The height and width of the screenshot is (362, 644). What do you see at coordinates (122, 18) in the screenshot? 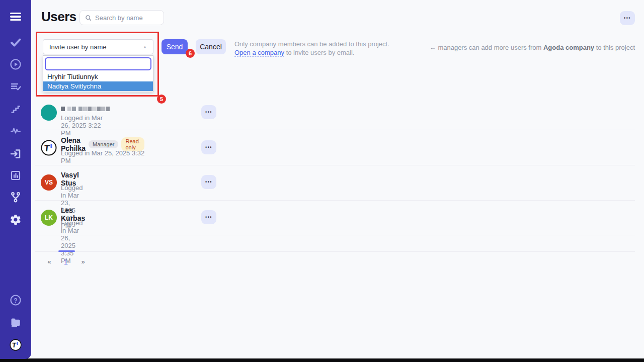
I see `user-search` at bounding box center [122, 18].